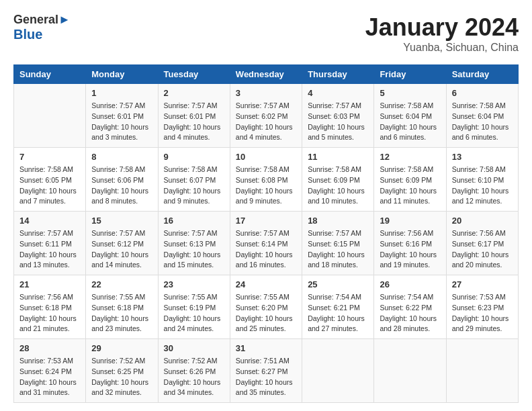 The width and height of the screenshot is (532, 411). What do you see at coordinates (266, 75) in the screenshot?
I see `header-row: SundayMondayTuesdayWednesdayThursdayFrid…` at bounding box center [266, 75].